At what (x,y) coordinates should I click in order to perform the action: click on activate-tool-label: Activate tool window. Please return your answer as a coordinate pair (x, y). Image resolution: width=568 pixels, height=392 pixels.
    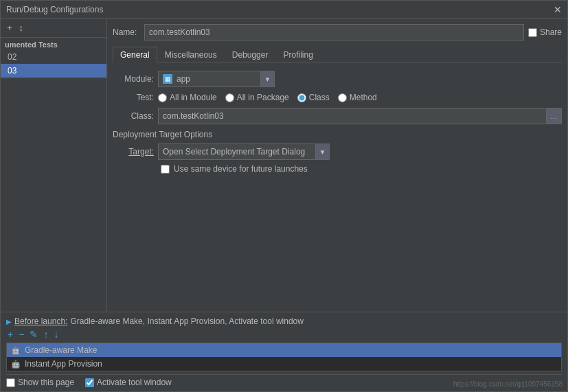
    Looking at the image, I should click on (135, 382).